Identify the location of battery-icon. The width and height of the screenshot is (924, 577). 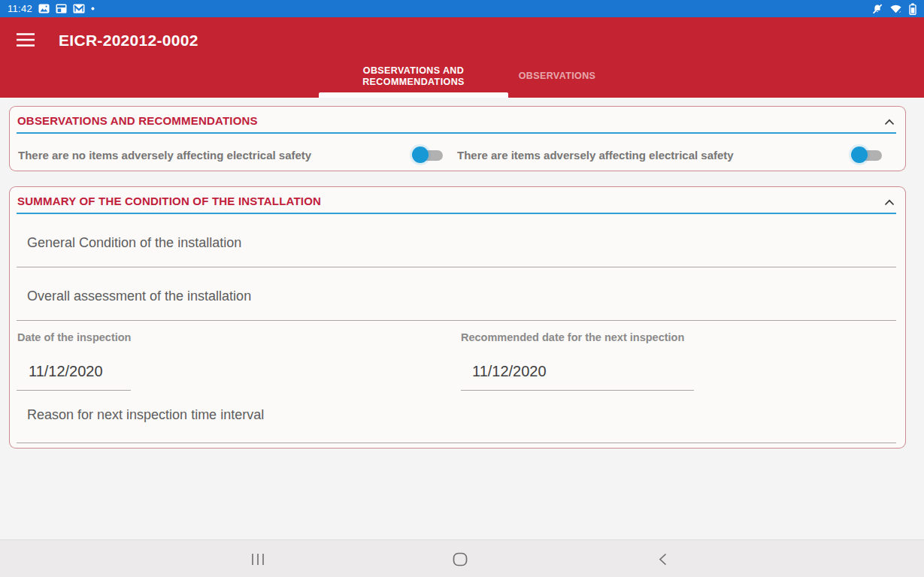
(913, 9).